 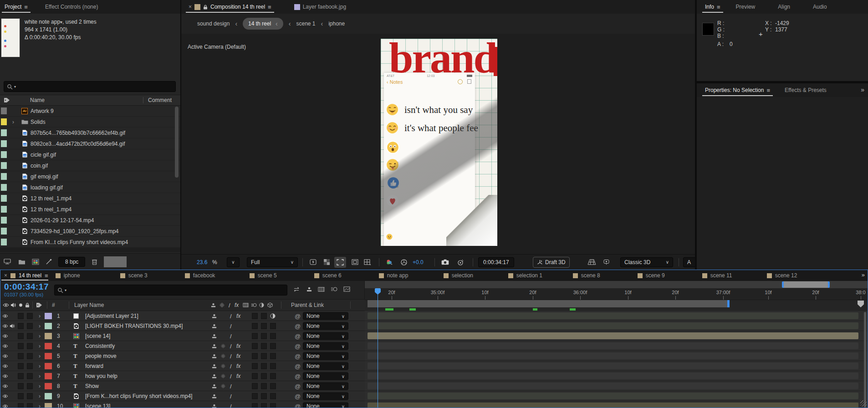 What do you see at coordinates (198, 7) in the screenshot?
I see `comp-color-swatch` at bounding box center [198, 7].